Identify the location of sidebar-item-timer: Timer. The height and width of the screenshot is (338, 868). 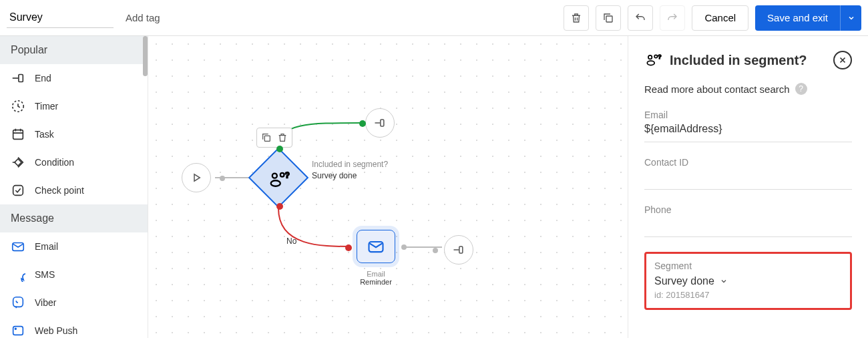
(73, 106).